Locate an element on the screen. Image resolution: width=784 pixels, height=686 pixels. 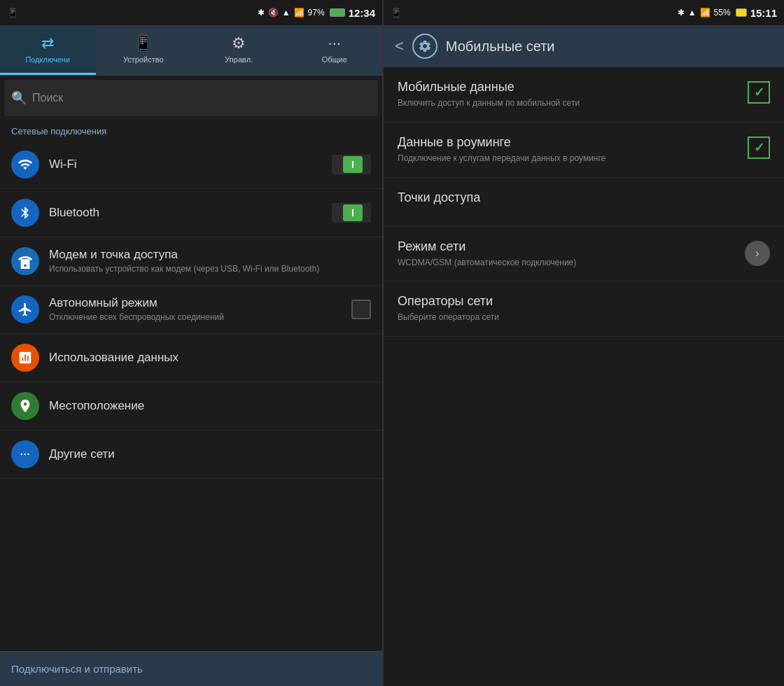
mobile-data-check: ✓ is located at coordinates (759, 92).